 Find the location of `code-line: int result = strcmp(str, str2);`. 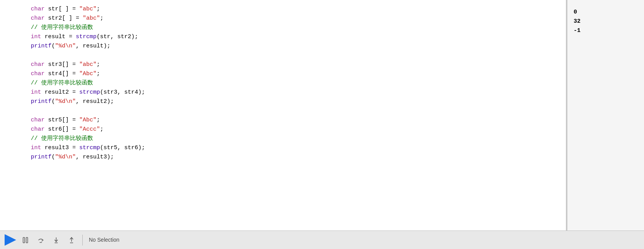

code-line: int result = strcmp(str, str2); is located at coordinates (299, 37).